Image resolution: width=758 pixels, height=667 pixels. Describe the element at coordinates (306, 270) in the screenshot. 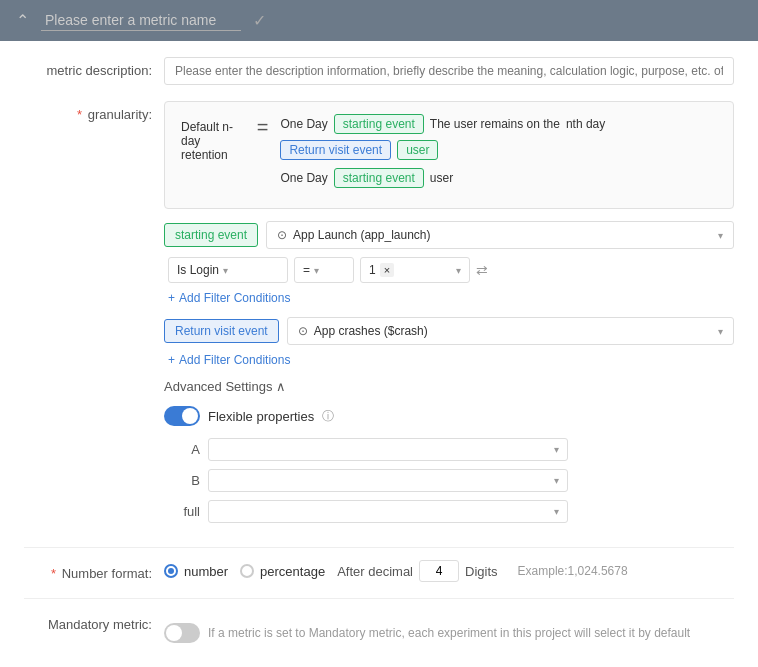

I see `filter-operator-text: =` at that location.